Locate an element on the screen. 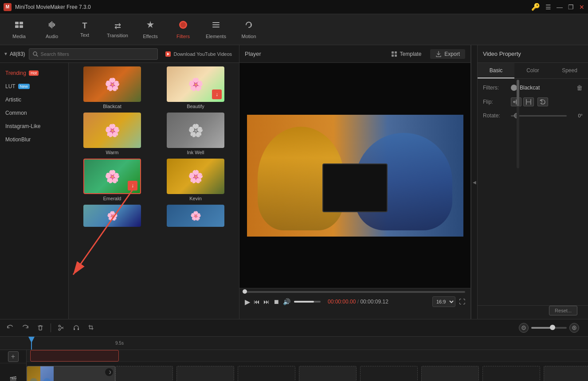 The image size is (588, 381). beautify-download-btn: ↓ is located at coordinates (217, 94).